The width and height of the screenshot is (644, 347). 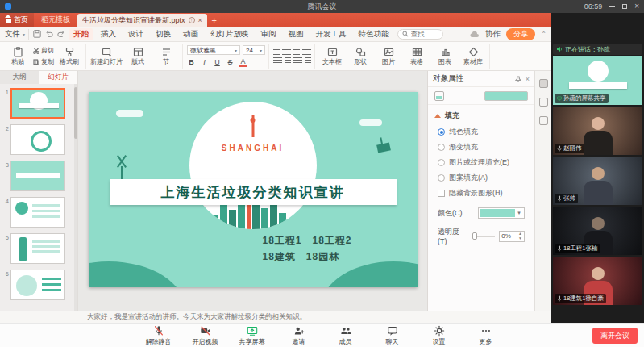 I want to click on slide-6-preview, so click(x=38, y=285).